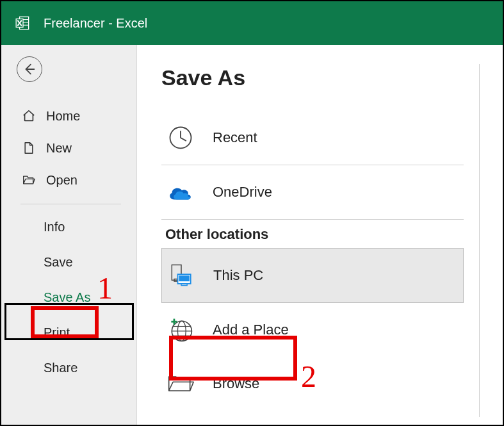 Image resolution: width=504 pixels, height=426 pixels. What do you see at coordinates (313, 219) in the screenshot?
I see `divider` at bounding box center [313, 219].